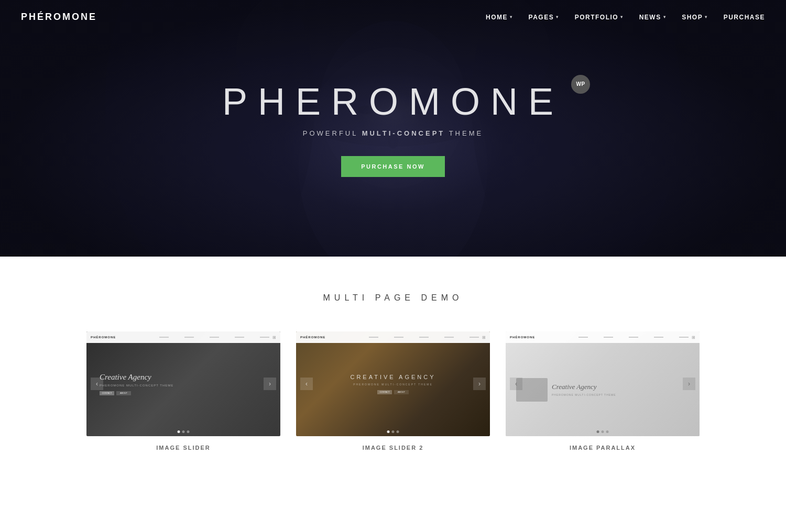  I want to click on demo-card-1: PHÉROMONE ⊞ Creative Agency PHEROMONE MU…, so click(183, 391).